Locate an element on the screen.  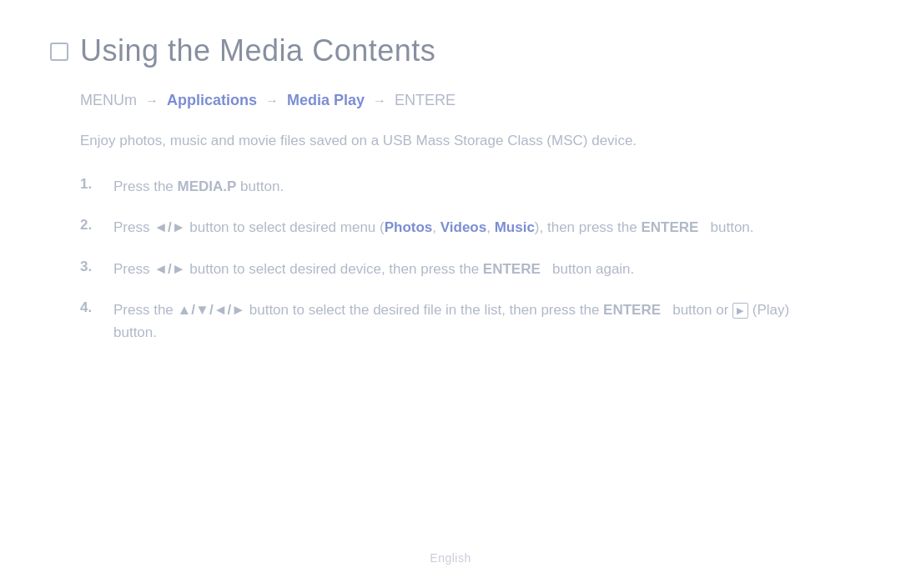
page-title: Using the Media Contents is located at coordinates (258, 51).